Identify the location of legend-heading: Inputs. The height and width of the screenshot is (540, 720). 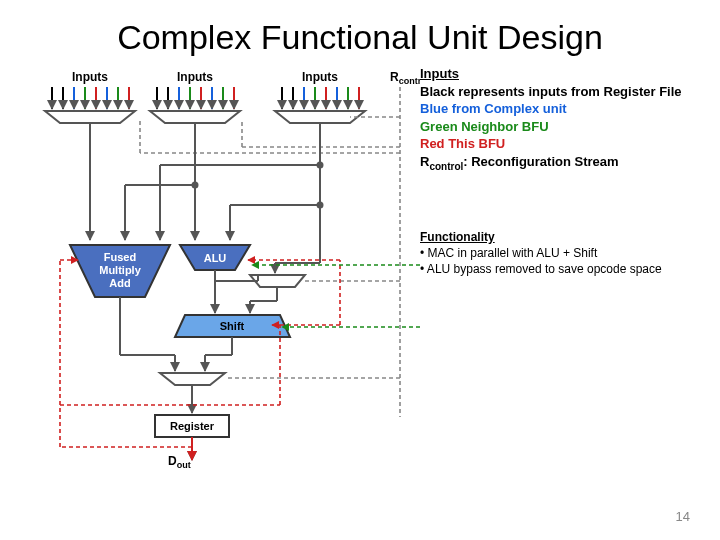
(565, 74).